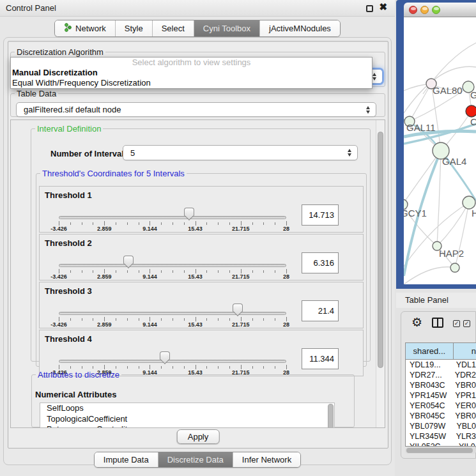  Describe the element at coordinates (150, 229) in the screenshot. I see `tick-label: 9.144` at that location.